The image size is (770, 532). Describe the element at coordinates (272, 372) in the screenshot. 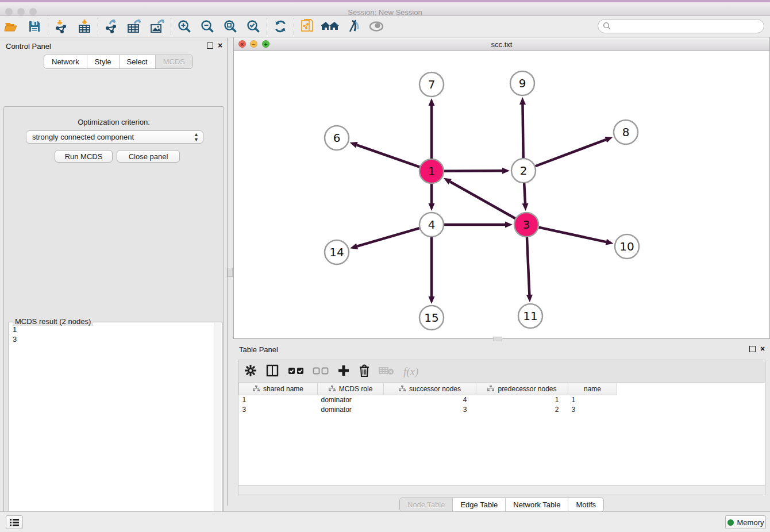

I see `split-columns-icon` at that location.